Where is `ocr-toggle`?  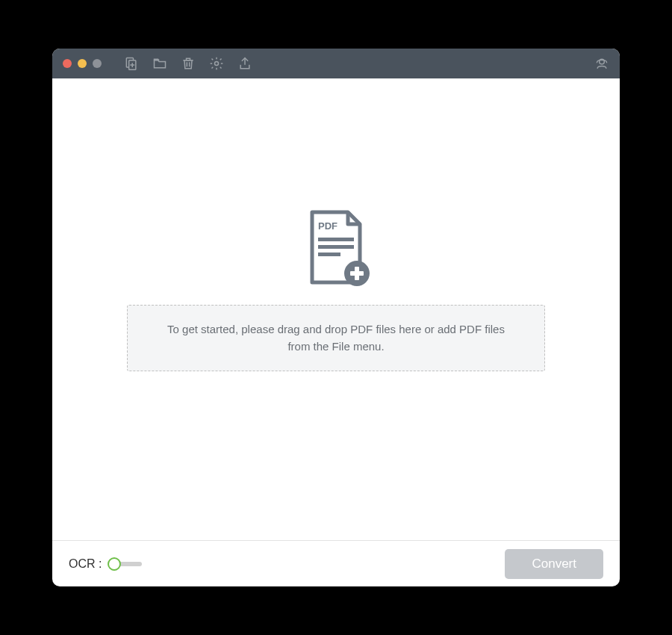
ocr-toggle is located at coordinates (125, 564).